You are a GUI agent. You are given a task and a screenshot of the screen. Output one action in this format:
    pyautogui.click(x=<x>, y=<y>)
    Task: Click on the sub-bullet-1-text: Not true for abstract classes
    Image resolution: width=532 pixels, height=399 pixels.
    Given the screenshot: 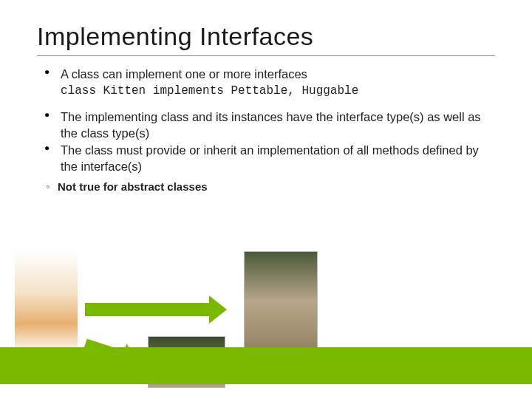 What is the action you would take?
    pyautogui.click(x=133, y=186)
    